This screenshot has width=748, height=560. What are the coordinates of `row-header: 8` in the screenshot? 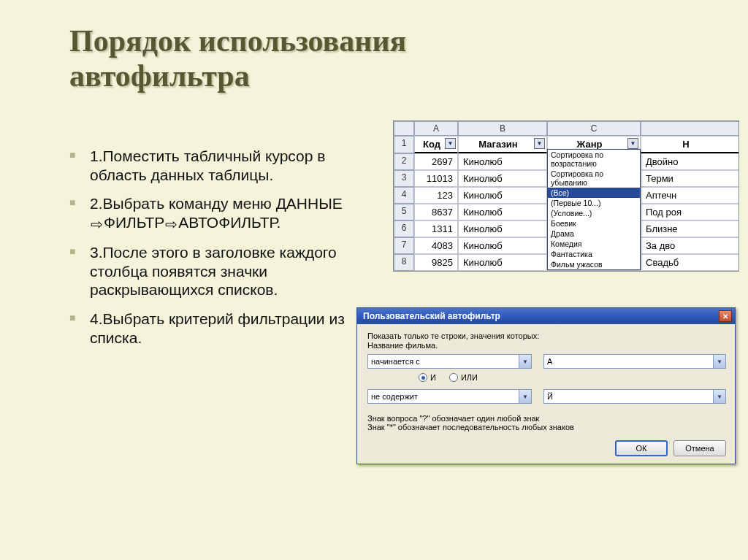 It's located at (404, 263).